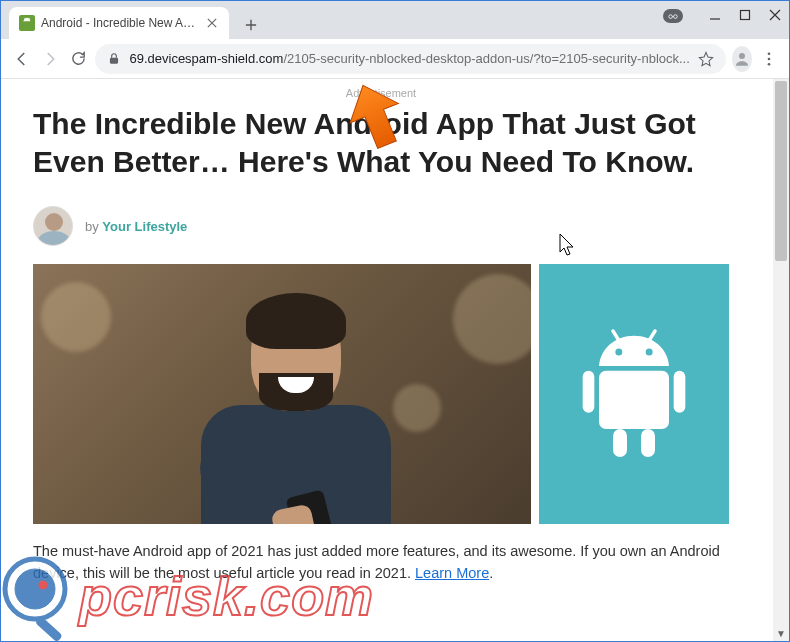 The image size is (790, 642). What do you see at coordinates (634, 394) in the screenshot?
I see `android-icon` at bounding box center [634, 394].